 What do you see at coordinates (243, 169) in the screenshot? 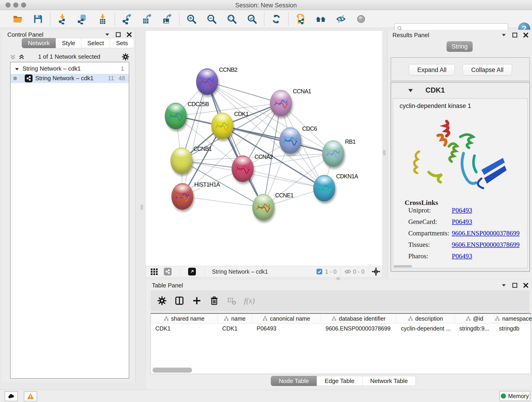
I see `node-ccna2` at bounding box center [243, 169].